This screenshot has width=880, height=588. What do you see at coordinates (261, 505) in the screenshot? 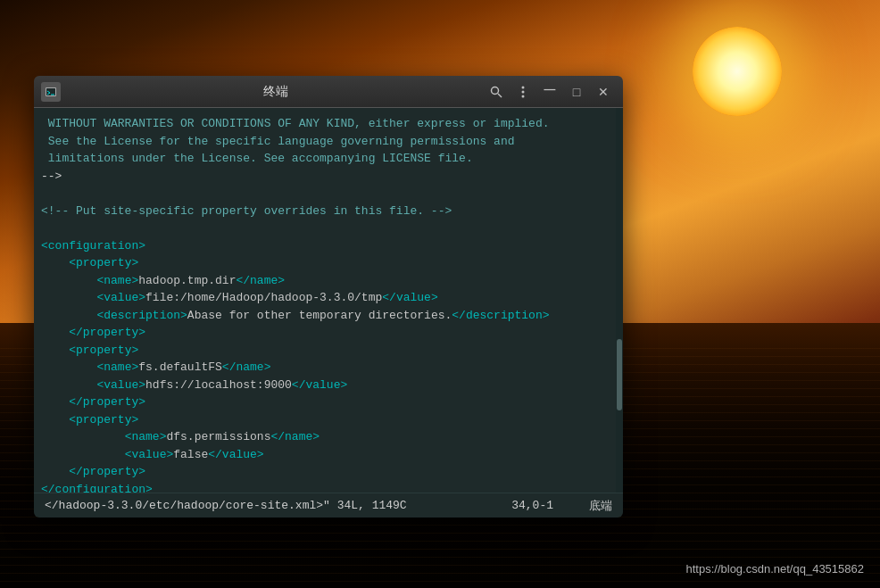
I see `status-filename: </hadoop-3.3.0/etc/hadoop/core-site.xml>…` at bounding box center [261, 505].